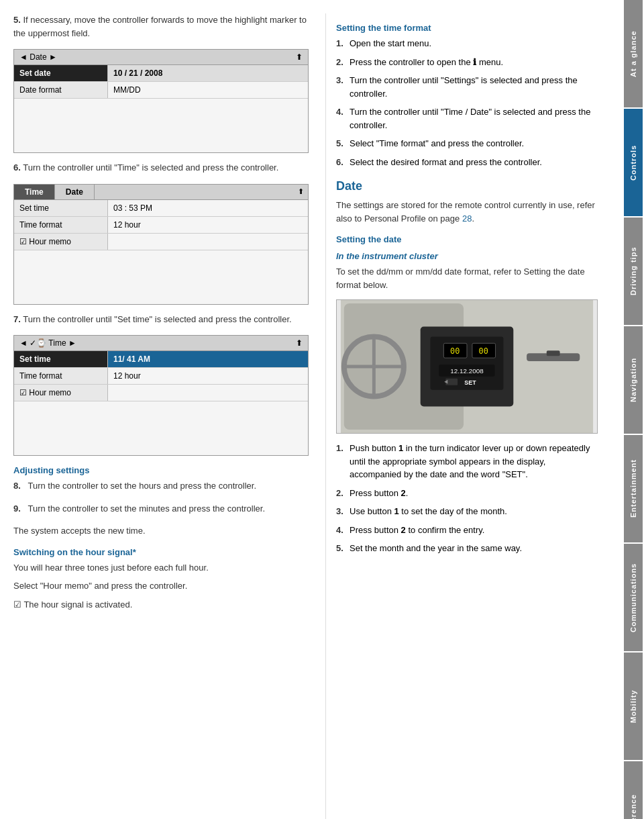 The image size is (644, 819). I want to click on mockup2-empty, so click(161, 277).